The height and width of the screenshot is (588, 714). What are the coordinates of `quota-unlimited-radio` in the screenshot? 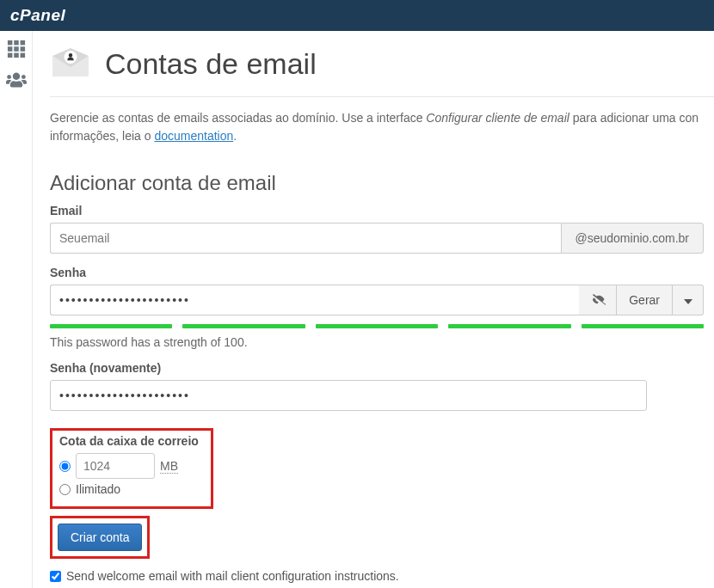 It's located at (65, 490).